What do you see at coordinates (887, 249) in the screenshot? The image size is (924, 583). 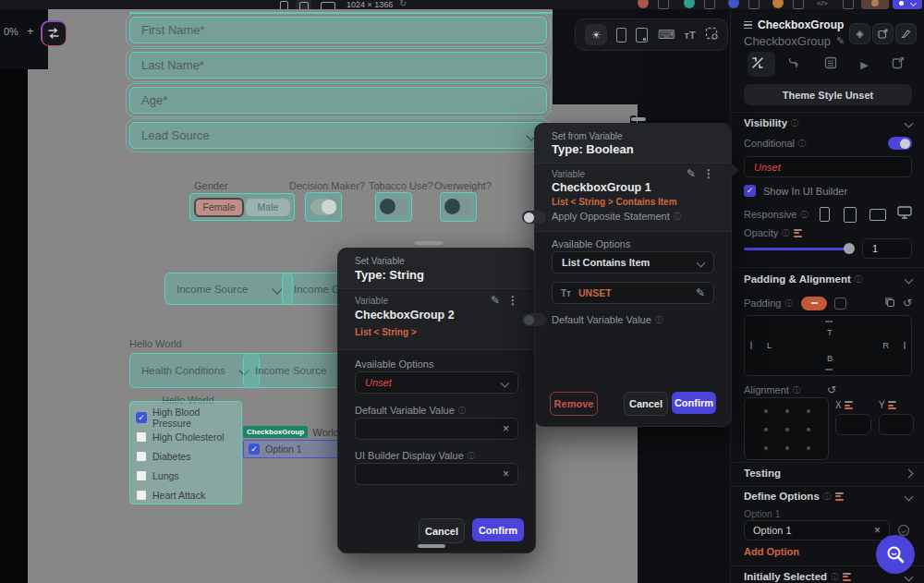 I see `opacity-value-input: 1` at bounding box center [887, 249].